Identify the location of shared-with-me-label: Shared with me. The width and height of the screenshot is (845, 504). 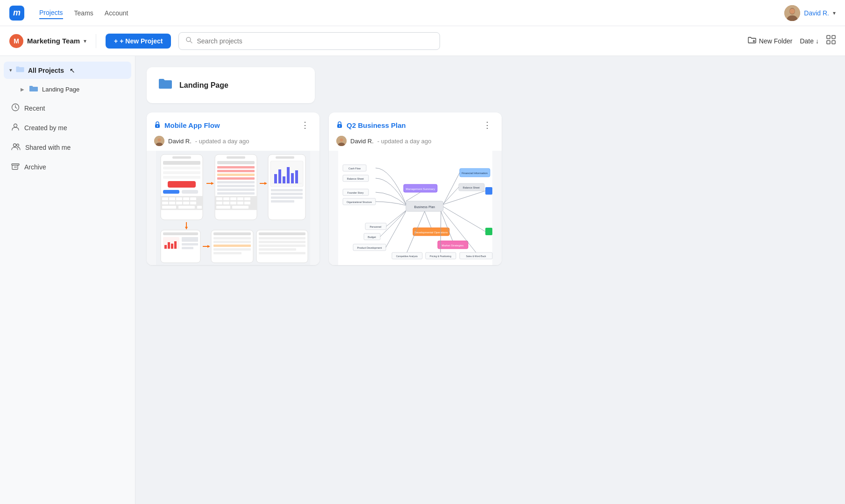
(48, 147).